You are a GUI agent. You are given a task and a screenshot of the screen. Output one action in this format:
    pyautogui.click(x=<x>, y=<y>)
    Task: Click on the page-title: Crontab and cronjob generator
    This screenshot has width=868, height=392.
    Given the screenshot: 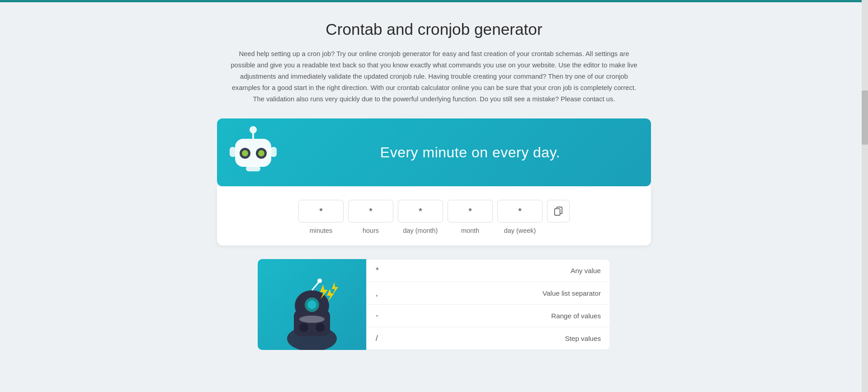 What is the action you would take?
    pyautogui.click(x=434, y=29)
    